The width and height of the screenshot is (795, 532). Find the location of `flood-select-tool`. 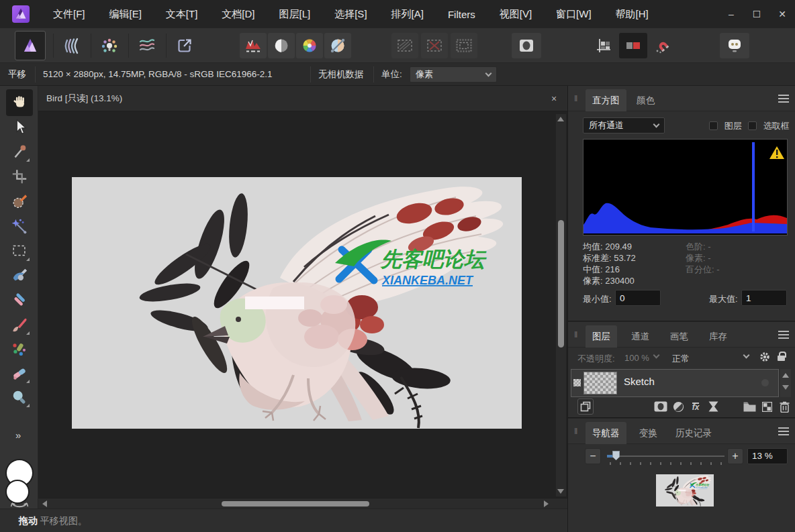

flood-select-tool is located at coordinates (19, 226).